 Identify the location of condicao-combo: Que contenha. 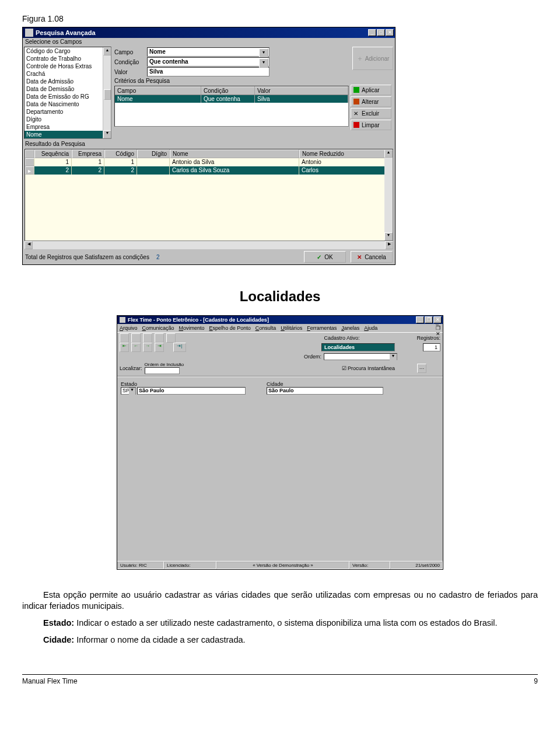
(208, 62).